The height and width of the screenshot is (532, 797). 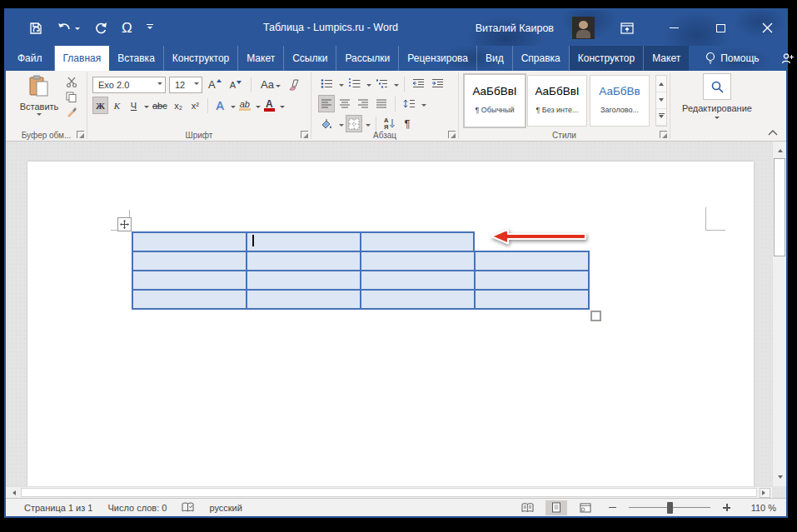 I want to click on format-painter-button, so click(x=72, y=112).